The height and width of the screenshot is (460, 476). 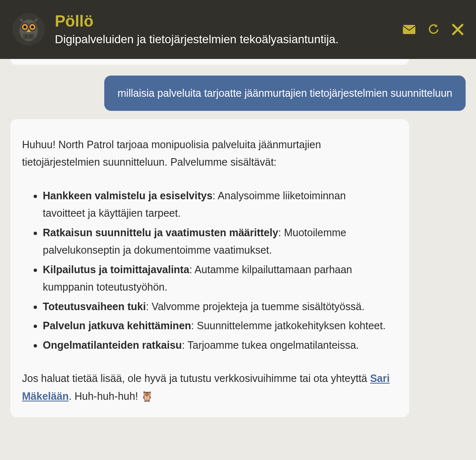 What do you see at coordinates (210, 62) in the screenshot?
I see `previous-message-tail` at bounding box center [210, 62].